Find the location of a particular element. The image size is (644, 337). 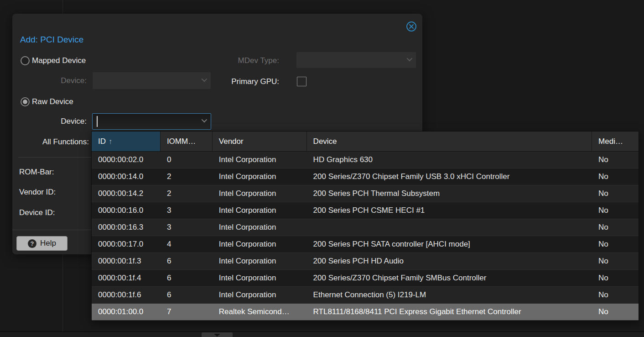

table-cell: 0000:00:16.0 is located at coordinates (126, 211).